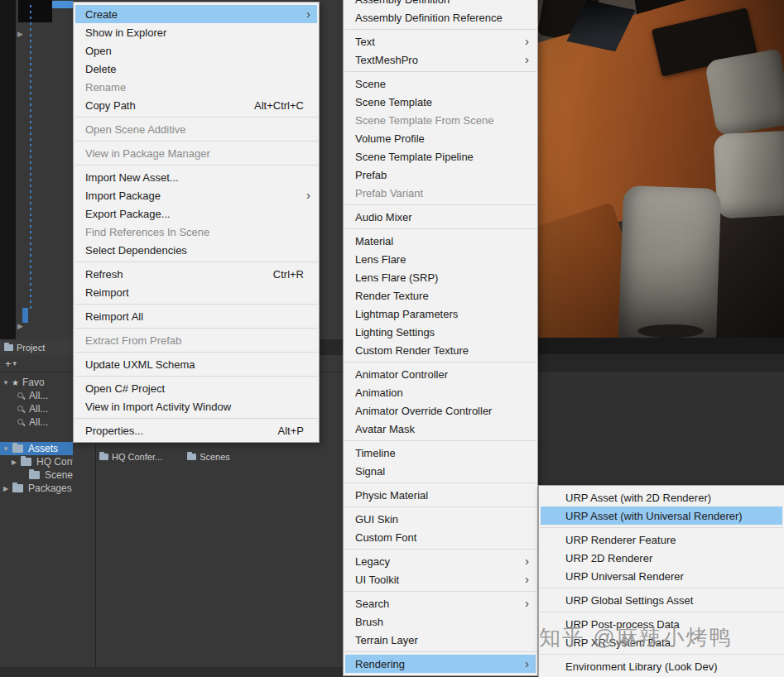  Describe the element at coordinates (165, 457) in the screenshot. I see `project-content-list: HQ Confer...Scenes` at that location.